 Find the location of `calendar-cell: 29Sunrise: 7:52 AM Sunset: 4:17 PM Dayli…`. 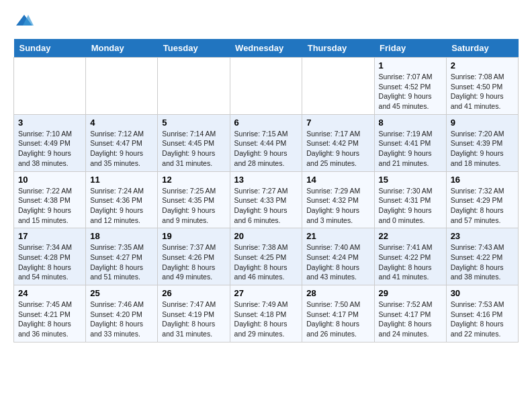

calendar-cell: 29Sunrise: 7:52 AM Sunset: 4:17 PM Dayli… is located at coordinates (410, 314).